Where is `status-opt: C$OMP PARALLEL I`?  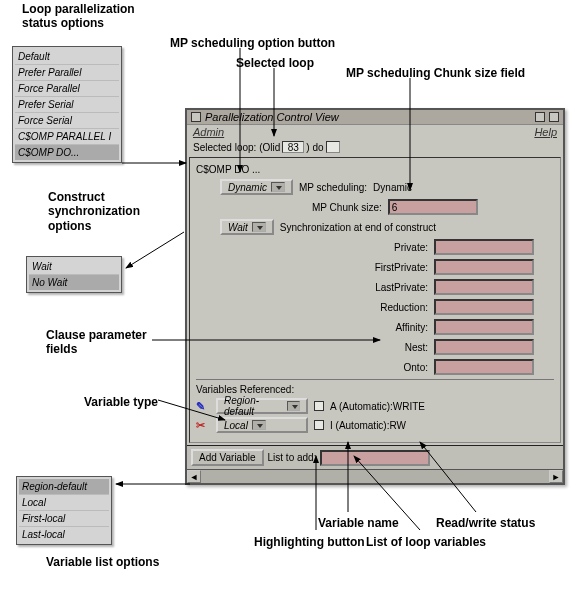
status-opt: C$OMP PARALLEL I is located at coordinates (67, 137).